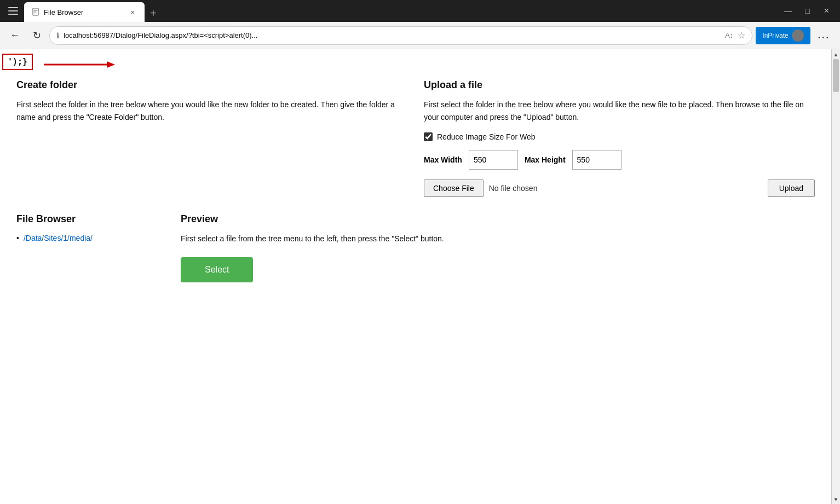 This screenshot has width=840, height=504. What do you see at coordinates (788, 11) in the screenshot?
I see `window-minimize-button: —` at bounding box center [788, 11].